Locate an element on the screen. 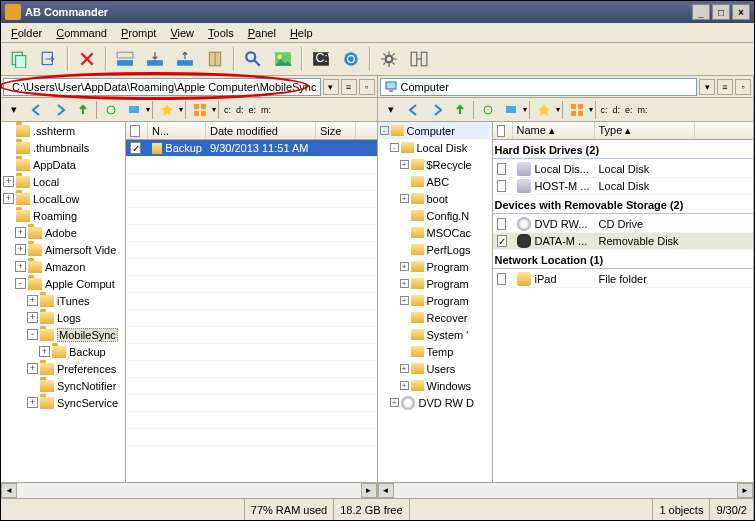 The image size is (755, 521). sync-button is located at coordinates (351, 59).